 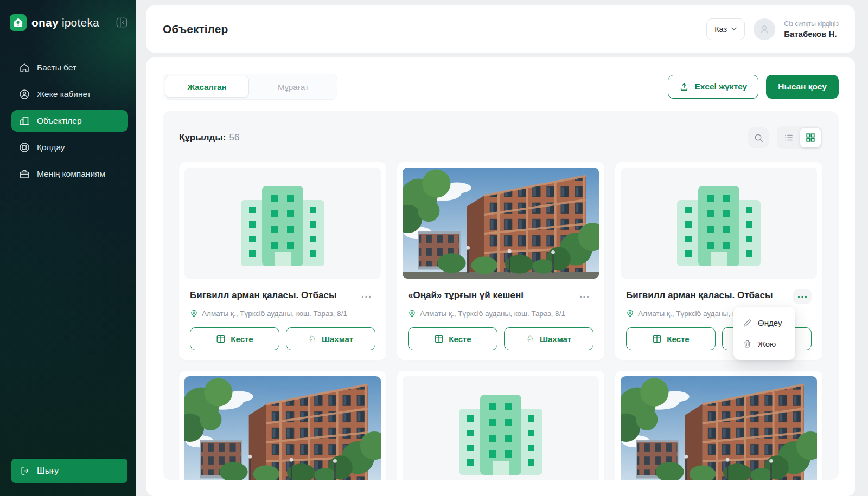 What do you see at coordinates (758, 138) in the screenshot?
I see `search-button` at bounding box center [758, 138].